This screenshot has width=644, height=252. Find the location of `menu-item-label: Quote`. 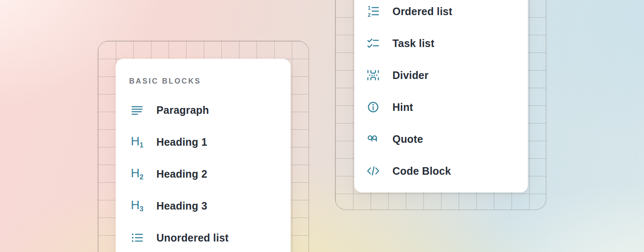

menu-item-label: Quote is located at coordinates (408, 139).